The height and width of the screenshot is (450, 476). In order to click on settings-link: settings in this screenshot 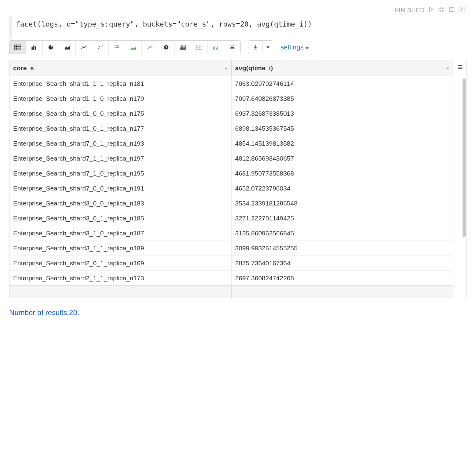, I will do `click(295, 47)`.